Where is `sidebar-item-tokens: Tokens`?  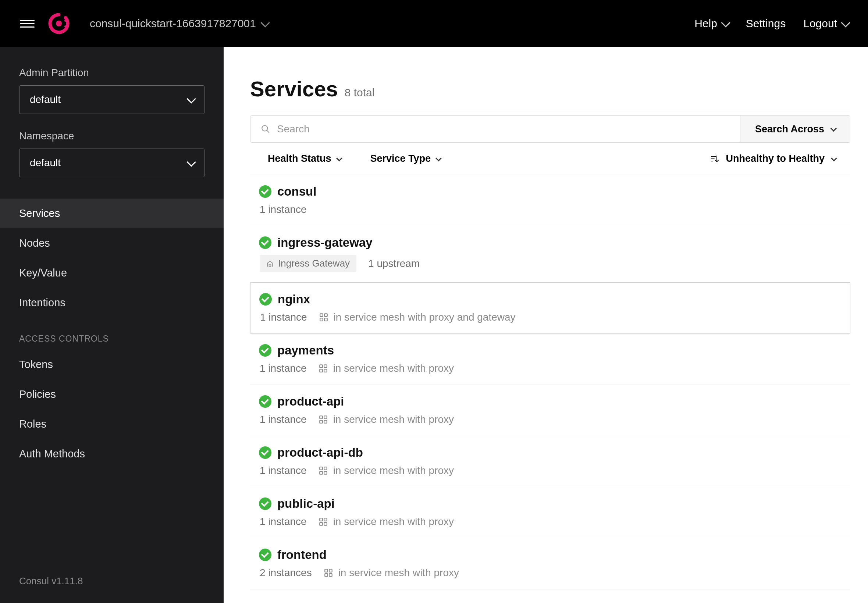
sidebar-item-tokens: Tokens is located at coordinates (112, 364).